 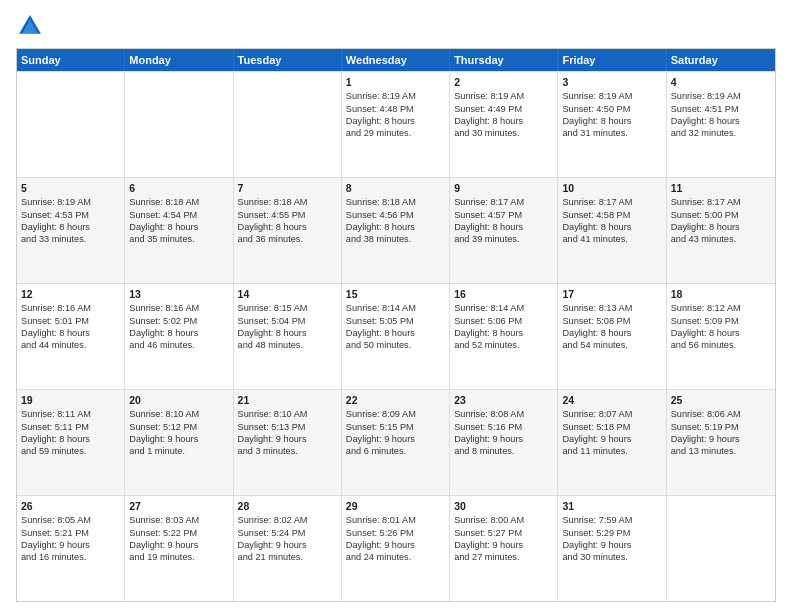 What do you see at coordinates (396, 427) in the screenshot?
I see `cell-info-line: Sunset: 5:15 PM` at bounding box center [396, 427].